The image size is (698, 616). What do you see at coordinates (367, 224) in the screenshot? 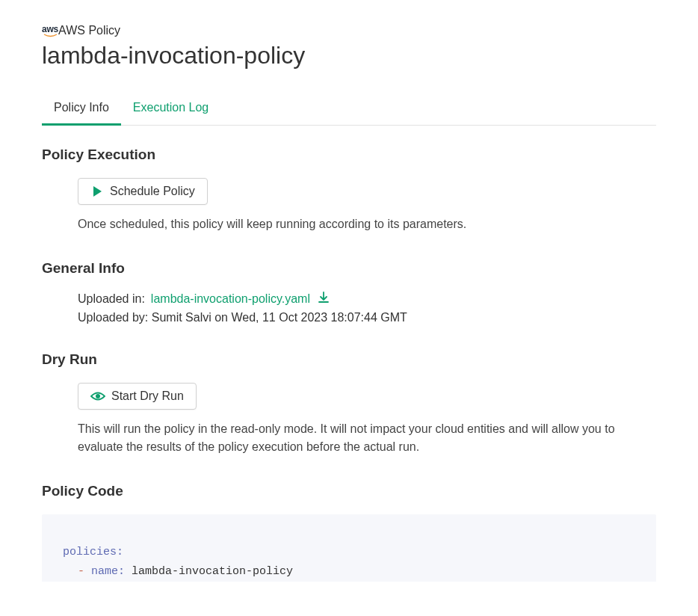
I see `description-text: Once scheduled, this policy will keep ru…` at bounding box center [367, 224].